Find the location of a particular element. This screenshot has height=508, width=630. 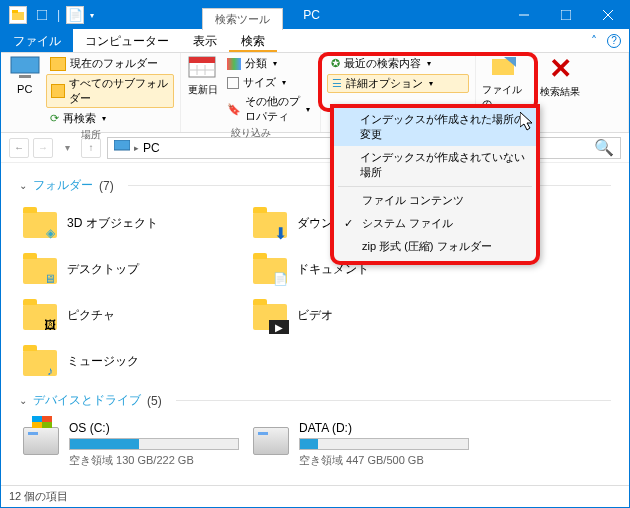

advanced-options-menu: インデックスが作成された場所の変更 インデックスが作成されていない場所 ファイル… is located at coordinates (435, 184).